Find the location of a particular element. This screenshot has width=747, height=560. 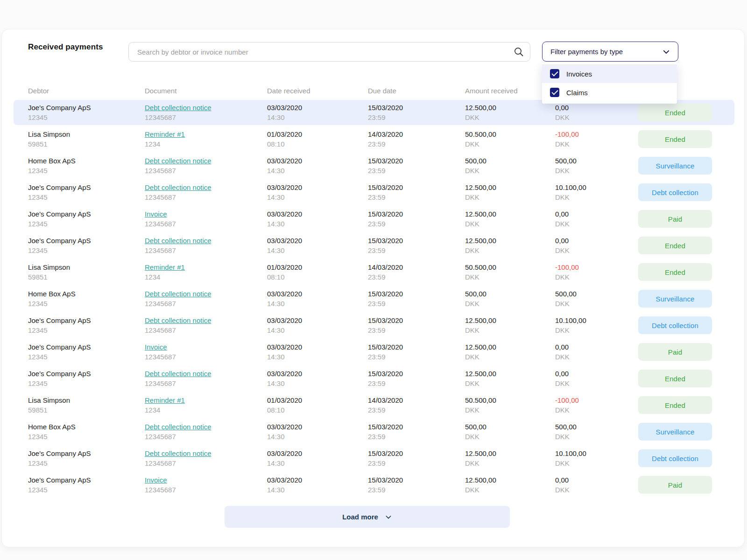

search-input is located at coordinates (330, 52).